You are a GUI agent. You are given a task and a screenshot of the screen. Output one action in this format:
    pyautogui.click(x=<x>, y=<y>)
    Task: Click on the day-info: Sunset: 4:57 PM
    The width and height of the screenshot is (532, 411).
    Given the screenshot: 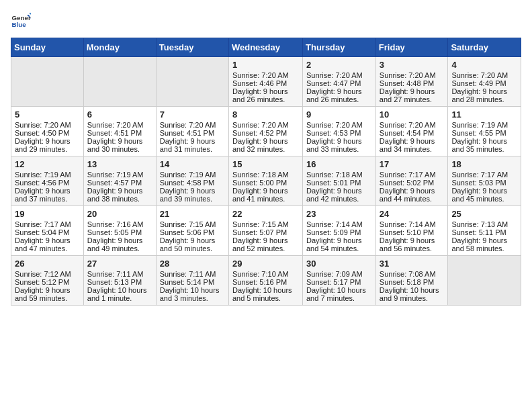 What is the action you would take?
    pyautogui.click(x=120, y=183)
    